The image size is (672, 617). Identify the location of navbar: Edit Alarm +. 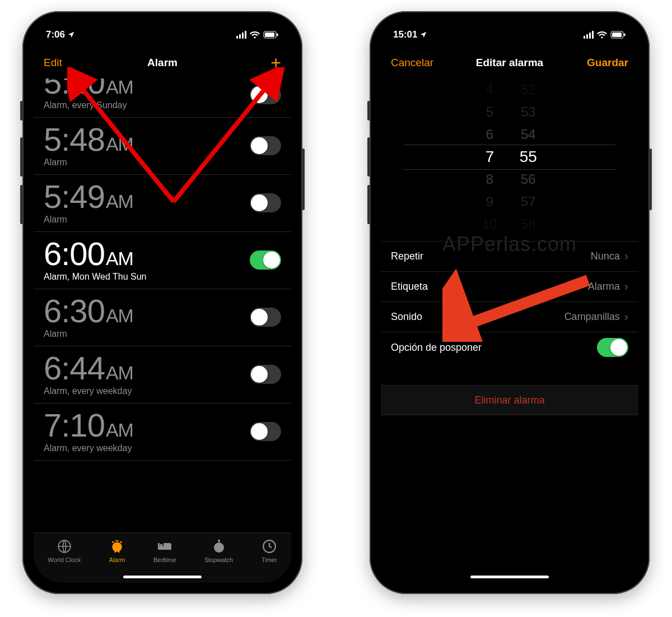
(162, 63).